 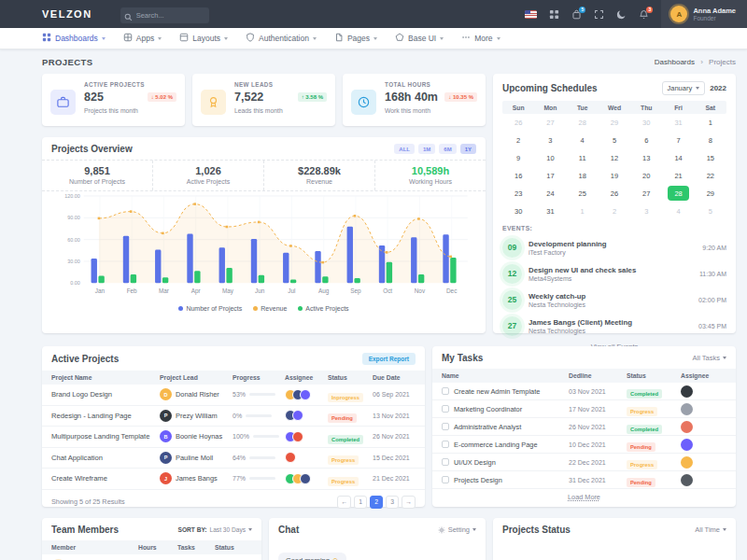 I want to click on calendar-day: 21, so click(x=678, y=175).